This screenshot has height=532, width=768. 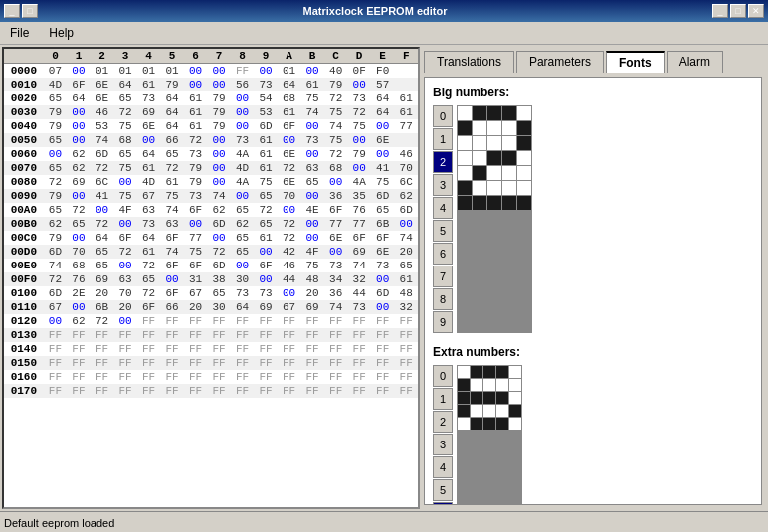 What do you see at coordinates (172, 140) in the screenshot?
I see `hex-cell: 66` at bounding box center [172, 140].